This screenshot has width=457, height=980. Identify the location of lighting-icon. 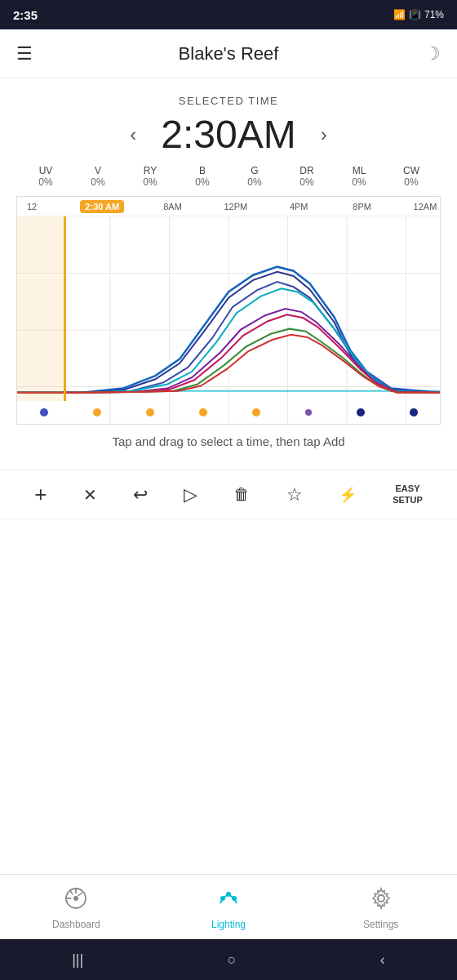
(228, 902).